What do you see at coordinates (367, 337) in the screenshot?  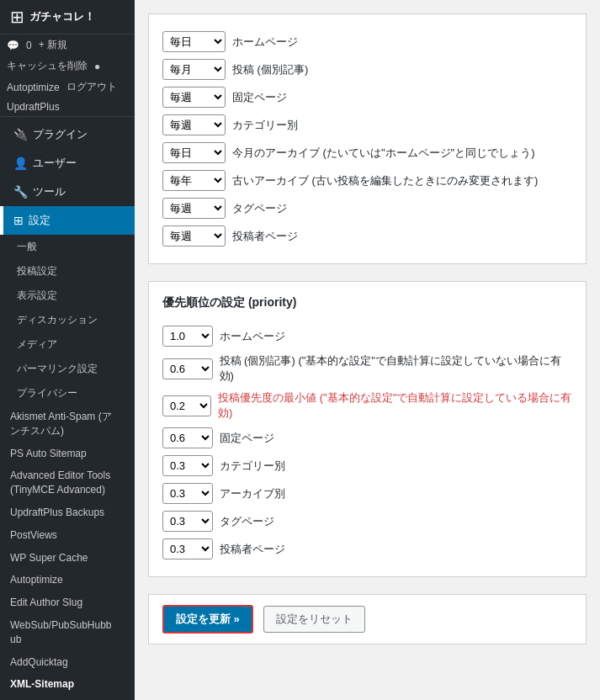 I see `prio-row-homepage: 1.00.90.80.70.60.5 ホームページ` at bounding box center [367, 337].